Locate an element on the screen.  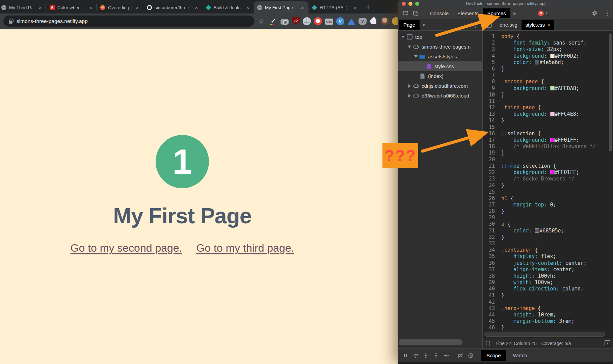
browser-tab-3: Overriding The D× is located at coordinates (120, 7).